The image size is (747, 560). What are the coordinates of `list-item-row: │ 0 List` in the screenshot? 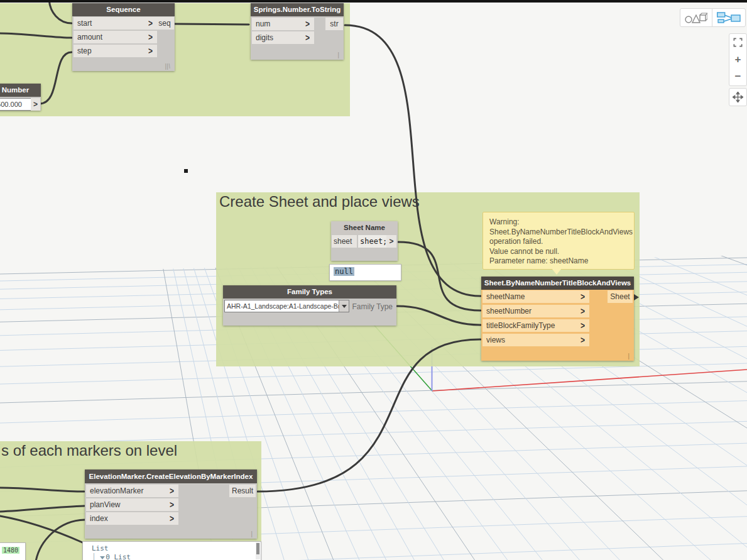 It's located at (111, 557).